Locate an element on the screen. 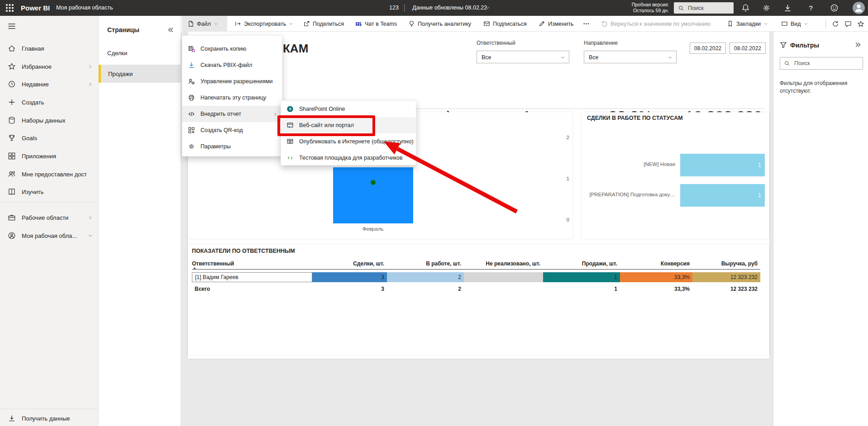 The image size is (868, 426). submenu-item-sharepoint: SharePoint Online is located at coordinates (348, 109).